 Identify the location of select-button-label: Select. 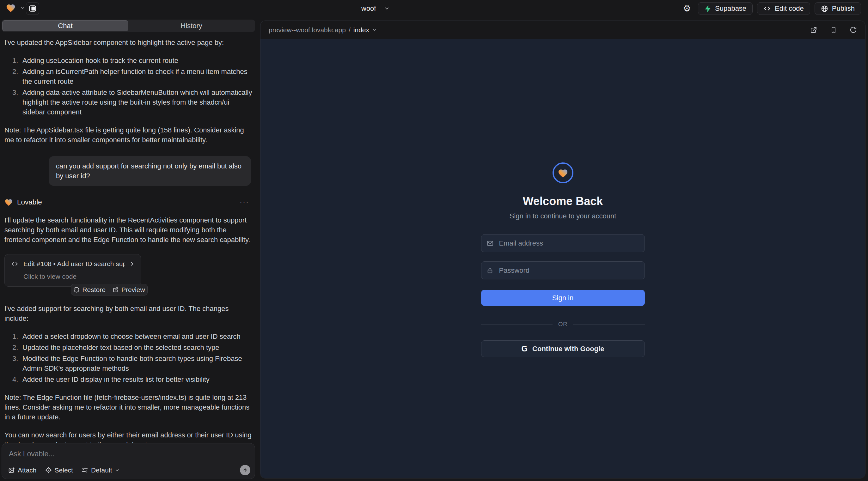
(64, 470).